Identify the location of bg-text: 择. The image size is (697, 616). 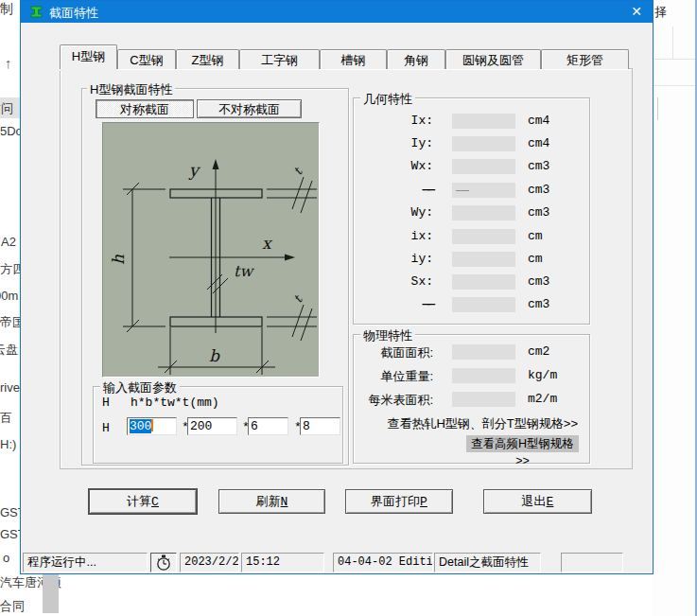
(660, 12).